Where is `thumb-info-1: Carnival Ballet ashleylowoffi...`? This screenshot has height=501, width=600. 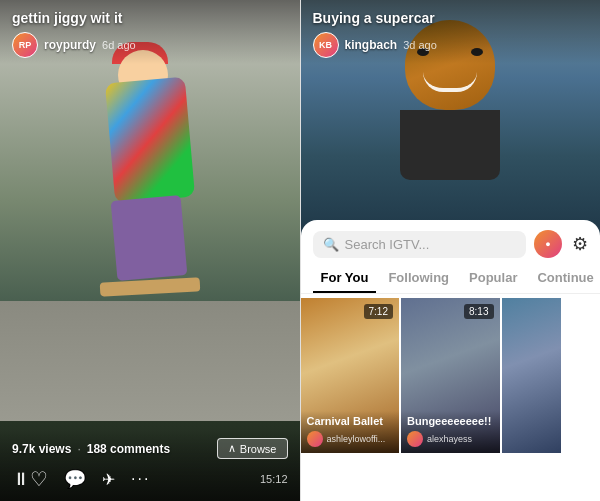 thumb-info-1: Carnival Ballet ashleylowoffi... is located at coordinates (350, 432).